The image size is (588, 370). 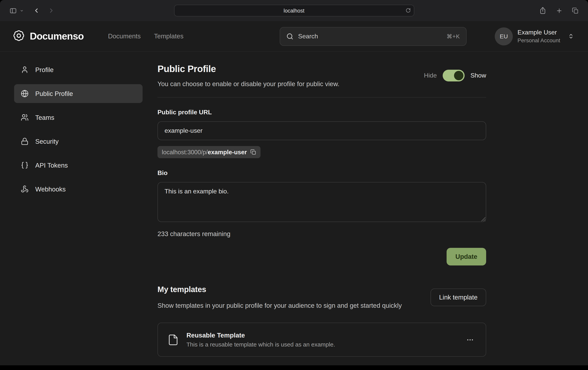 What do you see at coordinates (25, 93) in the screenshot?
I see `globe-icon` at bounding box center [25, 93].